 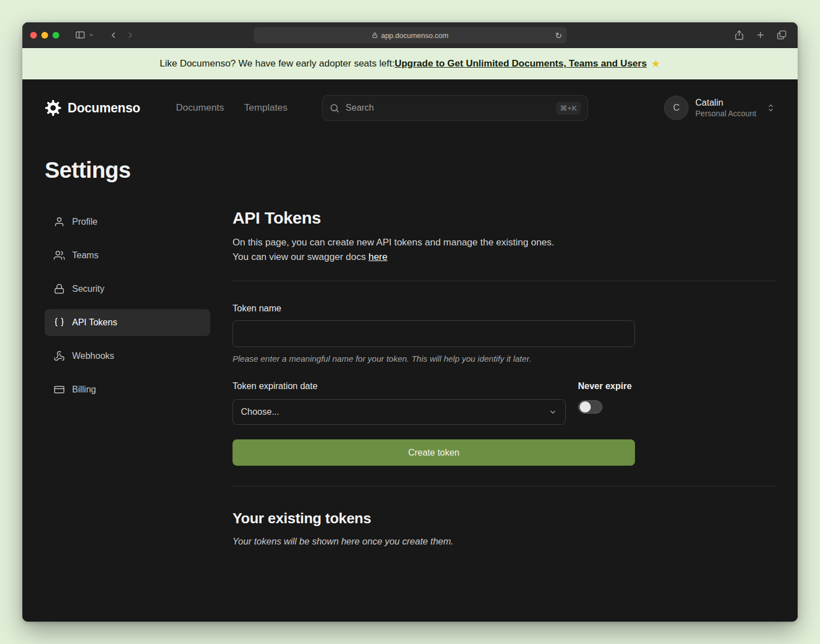 What do you see at coordinates (739, 35) in the screenshot?
I see `share-icon` at bounding box center [739, 35].